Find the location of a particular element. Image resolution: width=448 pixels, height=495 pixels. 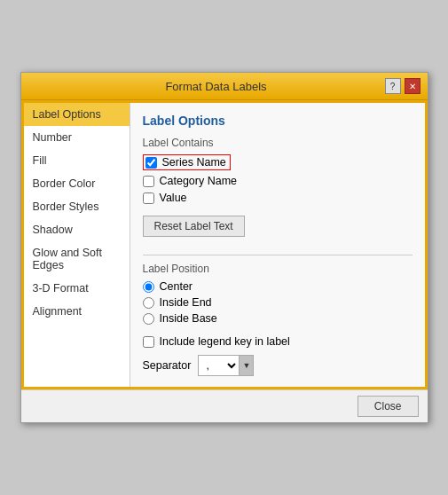

sidebar-item-label-options: Label Options is located at coordinates (76, 114).